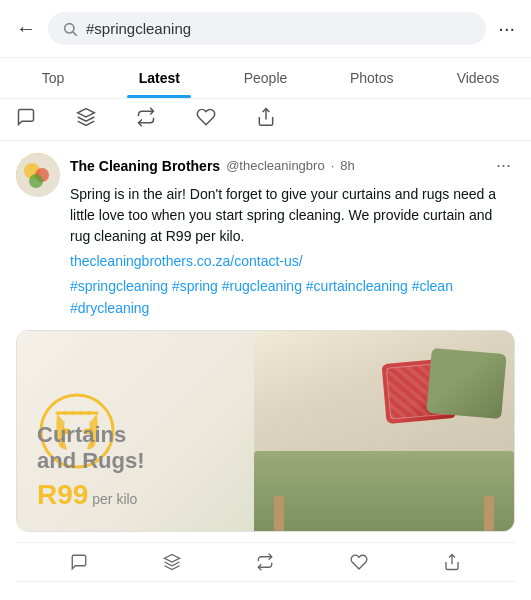 The height and width of the screenshot is (600, 531). What do you see at coordinates (292, 166) in the screenshot?
I see `tweet-author-line: The Cleaning Brothers @thecleaningbro · …` at bounding box center [292, 166].